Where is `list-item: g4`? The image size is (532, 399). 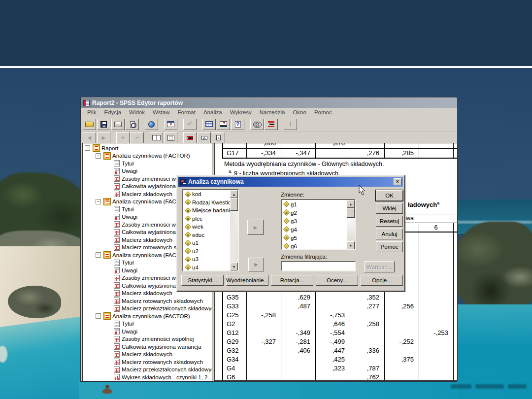 list-item: g4 is located at coordinates (318, 230).